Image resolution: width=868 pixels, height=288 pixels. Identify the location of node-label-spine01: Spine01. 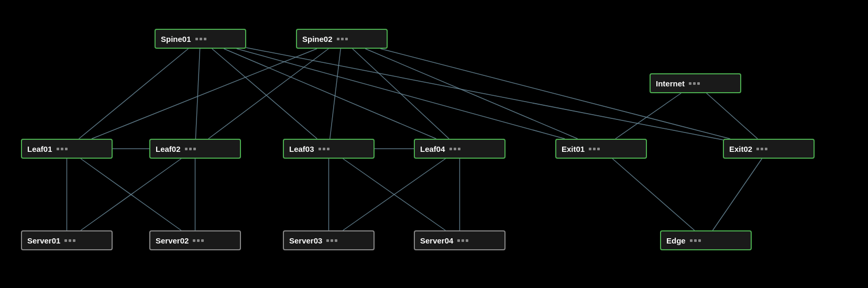
(176, 39).